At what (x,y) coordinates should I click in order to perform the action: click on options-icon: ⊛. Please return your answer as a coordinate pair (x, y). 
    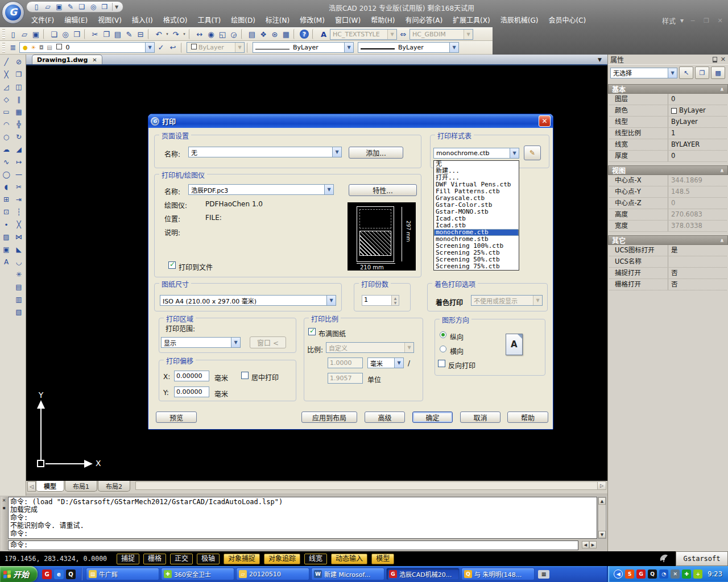
    Looking at the image, I should click on (275, 34).